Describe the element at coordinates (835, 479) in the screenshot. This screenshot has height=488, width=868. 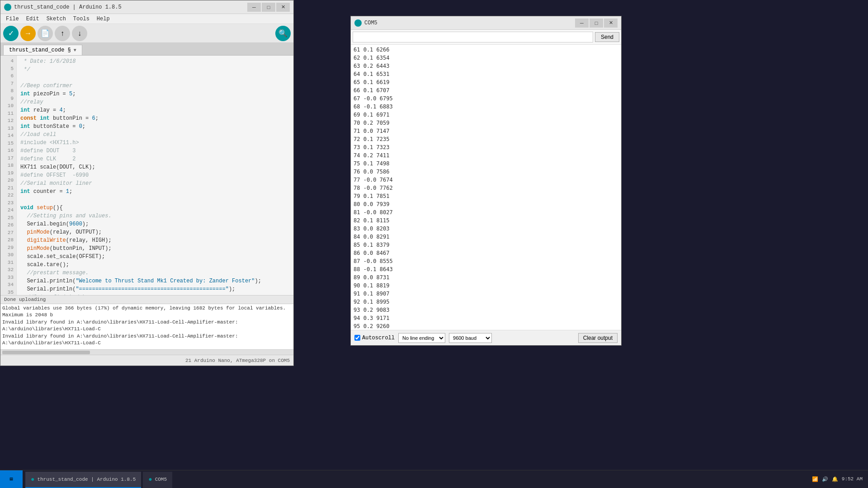
I see `tray-notification-icon: 🔔` at that location.